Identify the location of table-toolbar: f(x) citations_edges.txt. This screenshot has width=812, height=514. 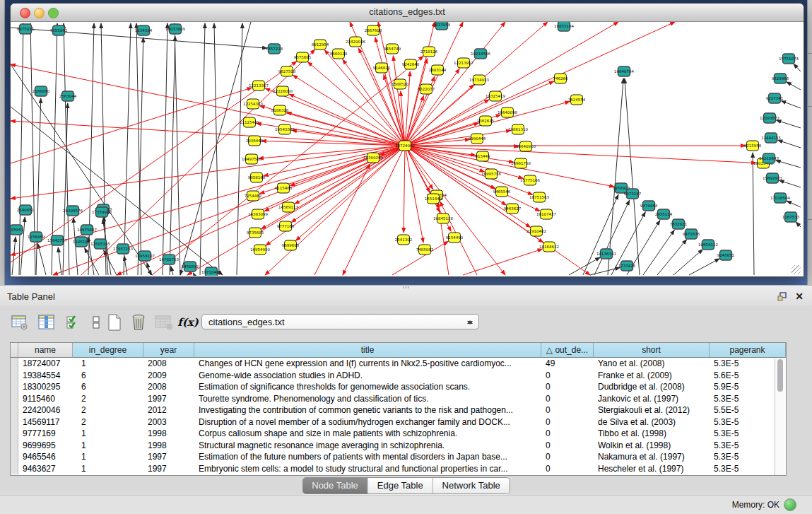
(406, 324).